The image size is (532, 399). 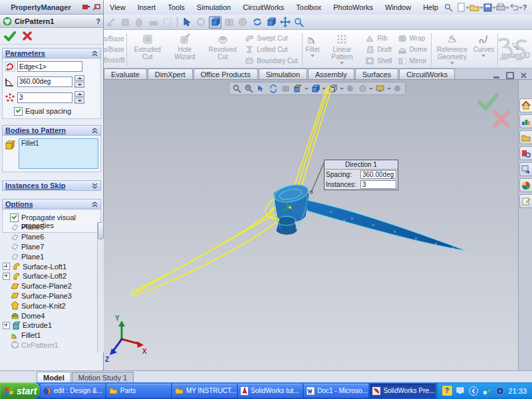 I want to click on expand-icon, so click(x=7, y=326).